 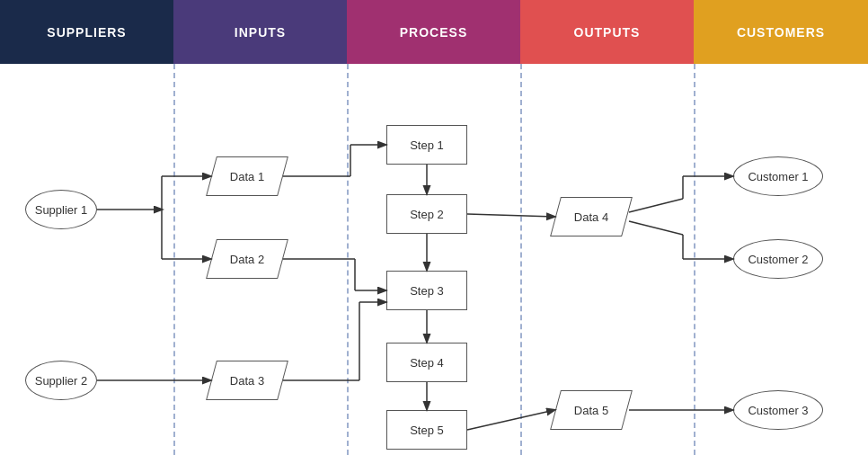 I want to click on data-3: Data 3, so click(x=247, y=380).